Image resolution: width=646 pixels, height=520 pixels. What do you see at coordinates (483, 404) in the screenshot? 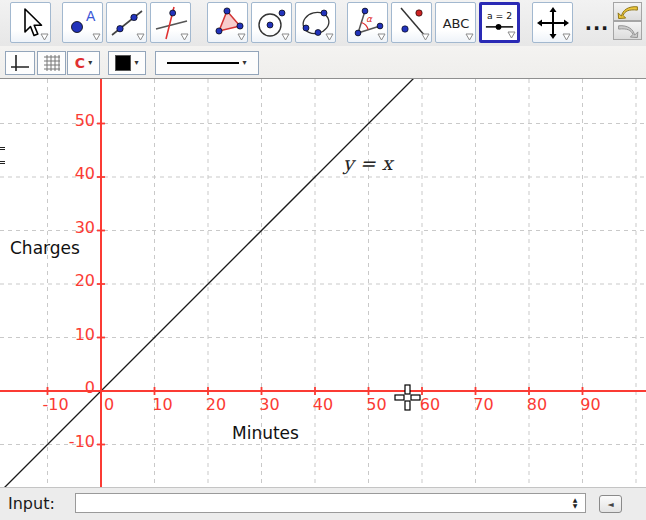
I see `svg-text: 70` at bounding box center [483, 404].